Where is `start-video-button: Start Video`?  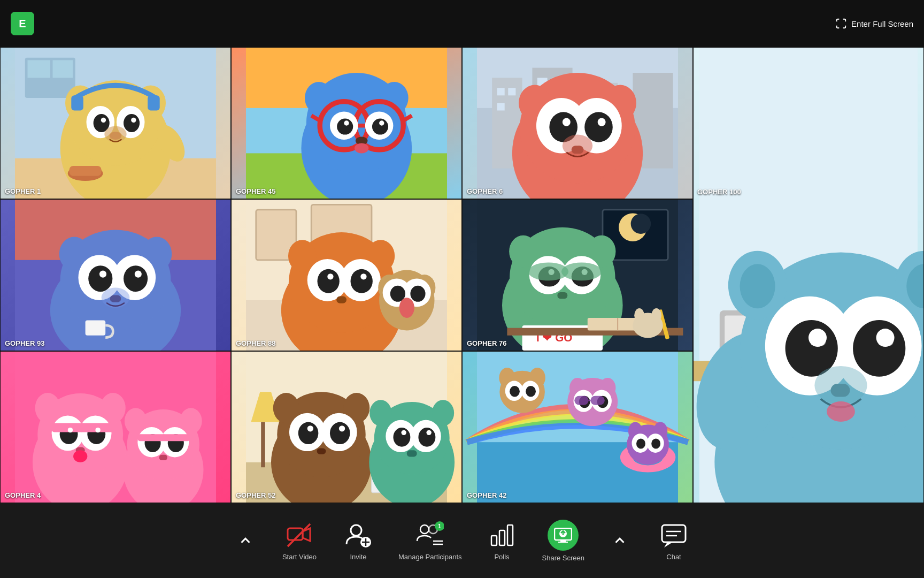
start-video-button: Start Video is located at coordinates (299, 541).